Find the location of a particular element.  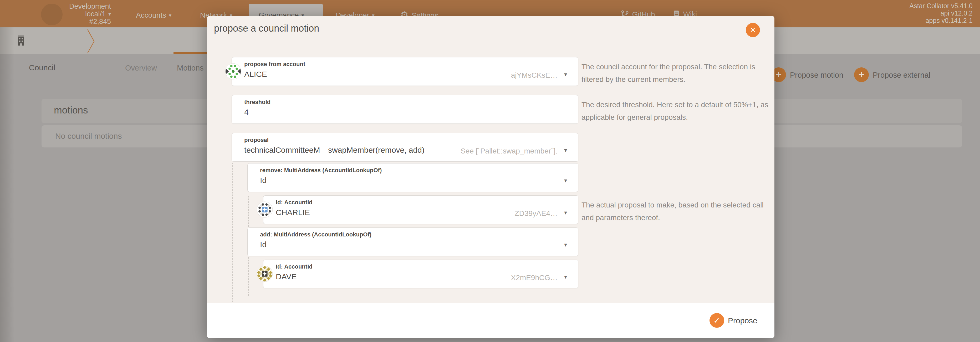

version-info: Astar Collator v5.41.0 api v12.0.2 apps … is located at coordinates (941, 13).